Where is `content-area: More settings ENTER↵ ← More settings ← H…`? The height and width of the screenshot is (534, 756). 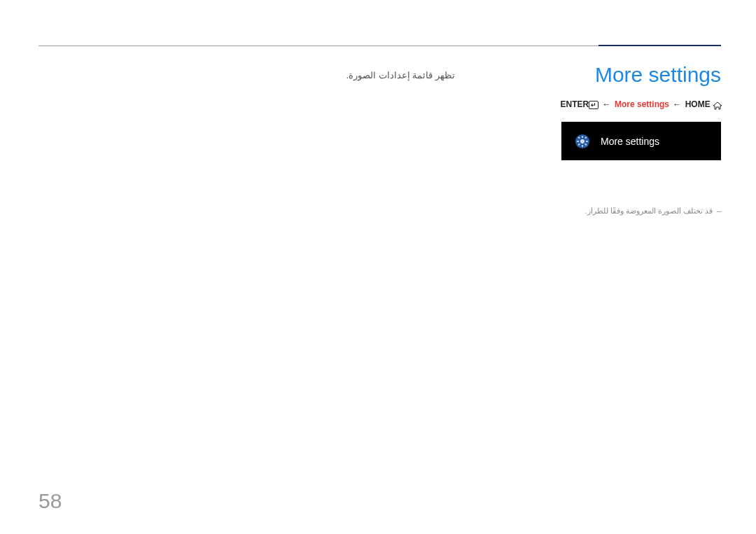 content-area: More settings ENTER↵ ← More settings ← H… is located at coordinates (581, 112).